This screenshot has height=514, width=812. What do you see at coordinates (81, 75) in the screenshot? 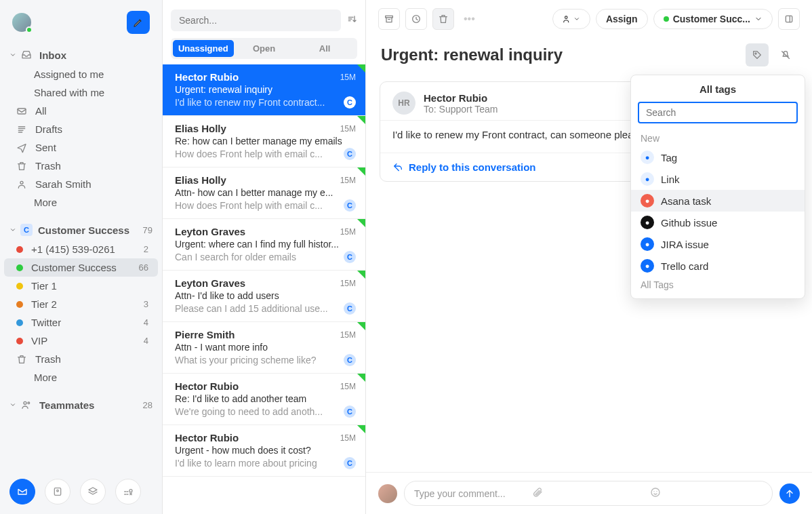
I see `sidebar-item: Assigned to me` at bounding box center [81, 75].